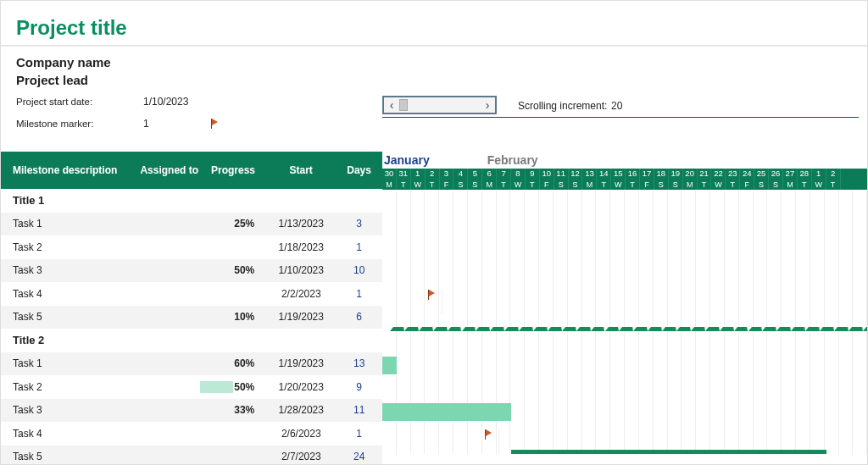  What do you see at coordinates (359, 170) in the screenshot?
I see `col-days: Days` at bounding box center [359, 170].